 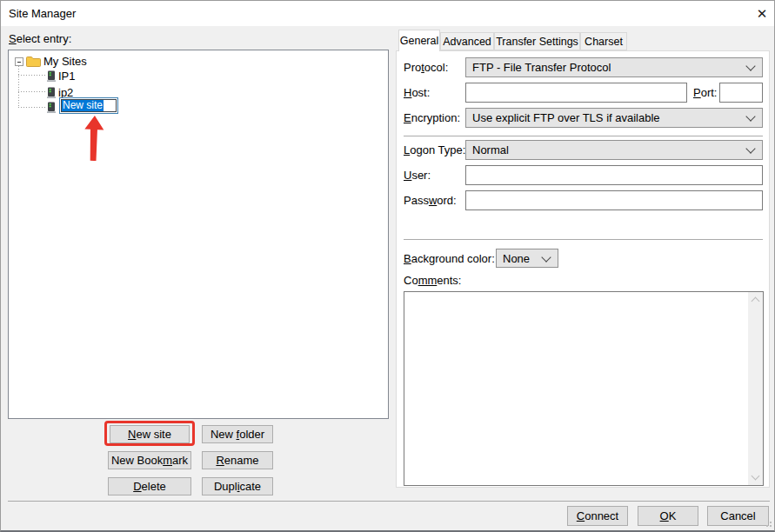 What do you see at coordinates (388, 14) in the screenshot?
I see `titlebar: Site Manager ✕` at bounding box center [388, 14].